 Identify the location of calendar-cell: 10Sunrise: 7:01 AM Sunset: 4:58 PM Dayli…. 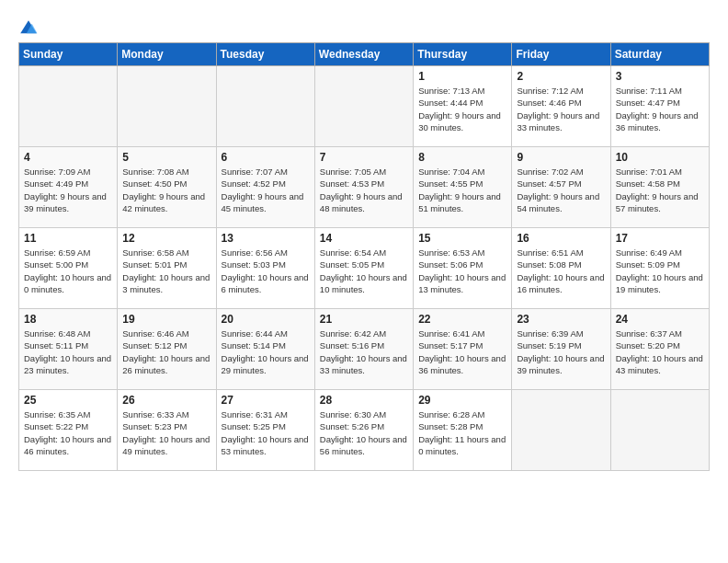
(660, 188).